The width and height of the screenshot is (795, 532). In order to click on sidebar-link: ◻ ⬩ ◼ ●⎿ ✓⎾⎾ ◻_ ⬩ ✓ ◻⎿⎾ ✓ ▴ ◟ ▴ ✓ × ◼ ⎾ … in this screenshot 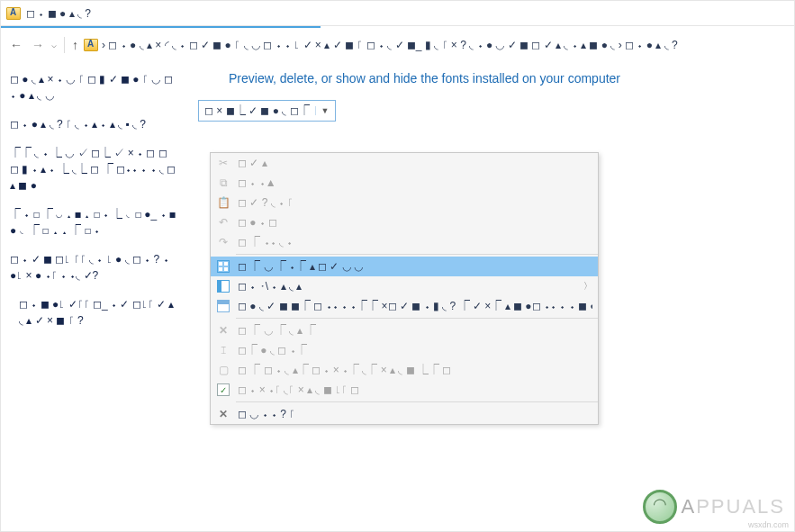, I will do `click(94, 312)`.